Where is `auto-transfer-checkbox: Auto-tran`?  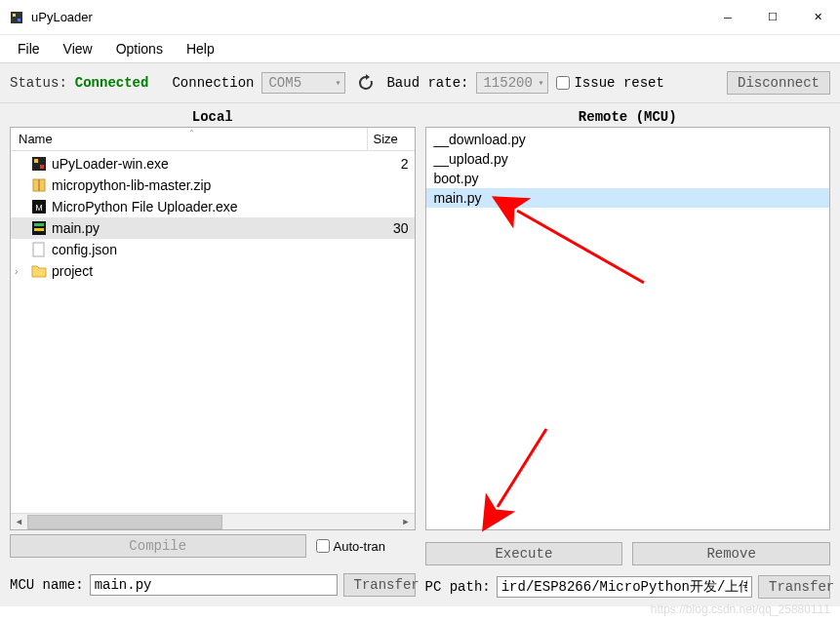
auto-transfer-checkbox: Auto-tran is located at coordinates (366, 546).